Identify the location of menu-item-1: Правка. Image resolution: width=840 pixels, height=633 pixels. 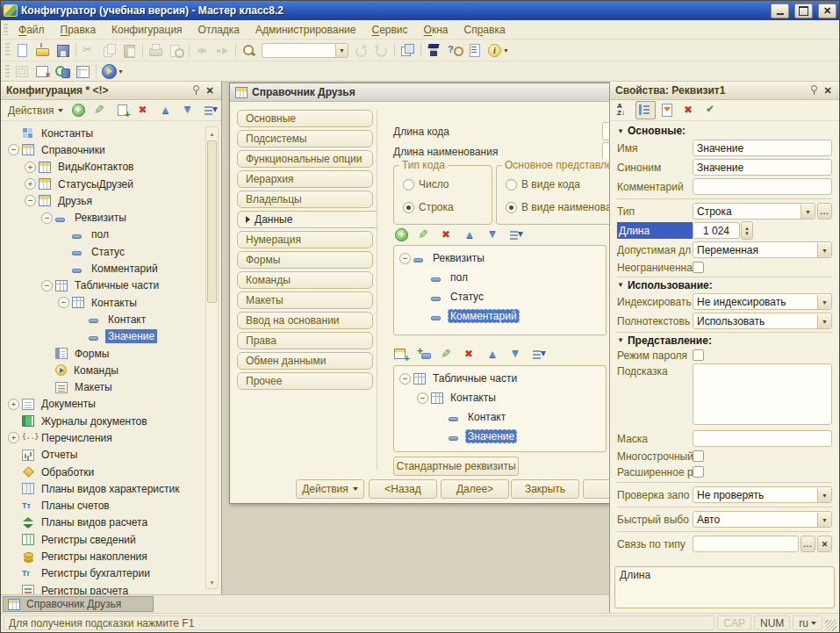
(79, 30).